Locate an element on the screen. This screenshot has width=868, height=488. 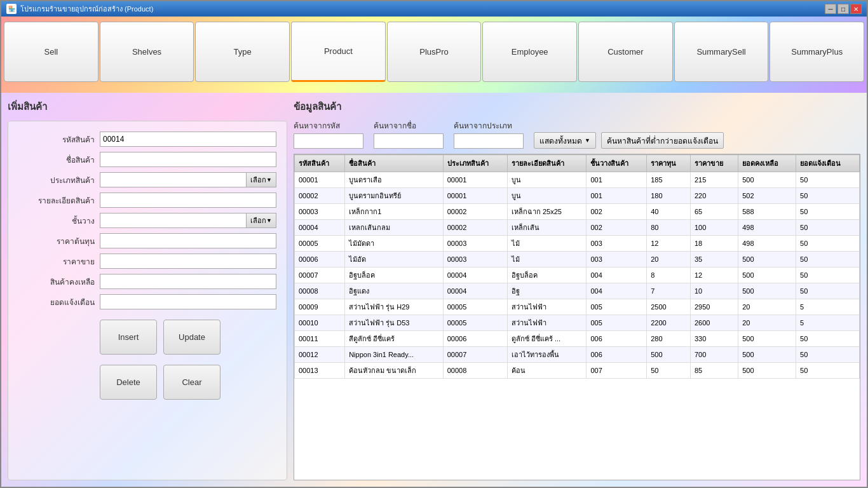
search-by-name-label: ค้นหาจากชื่อ is located at coordinates (409, 126).